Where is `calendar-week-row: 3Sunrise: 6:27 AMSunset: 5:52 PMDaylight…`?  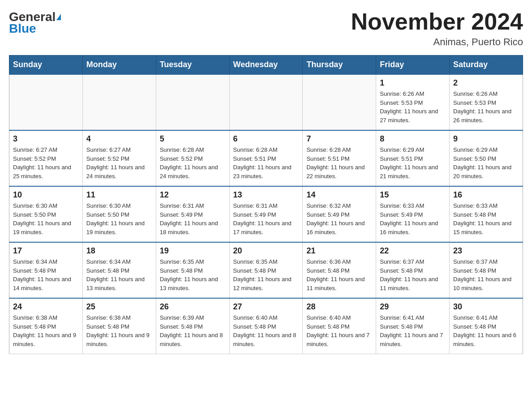 calendar-week-row: 3Sunrise: 6:27 AMSunset: 5:52 PMDaylight… is located at coordinates (266, 158).